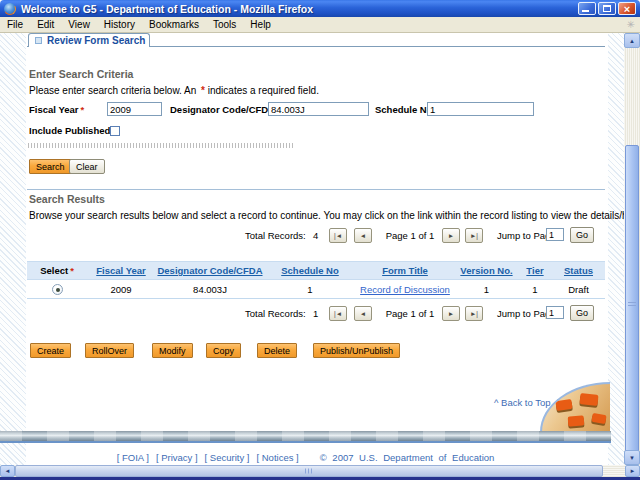 The image size is (640, 480). I want to click on column-header-version-no: Version No., so click(486, 270).